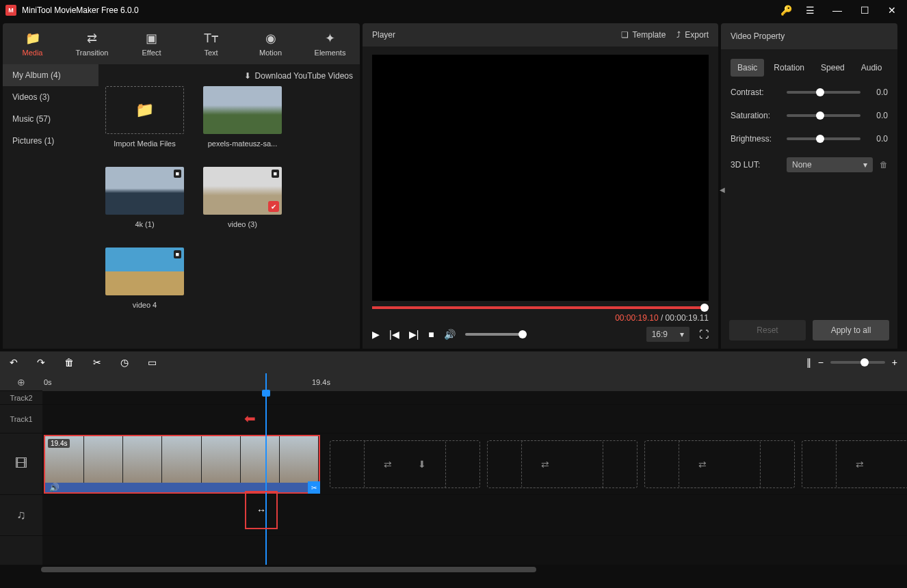  Describe the element at coordinates (422, 464) in the screenshot. I see `drop-zone-2: ⬇` at that location.